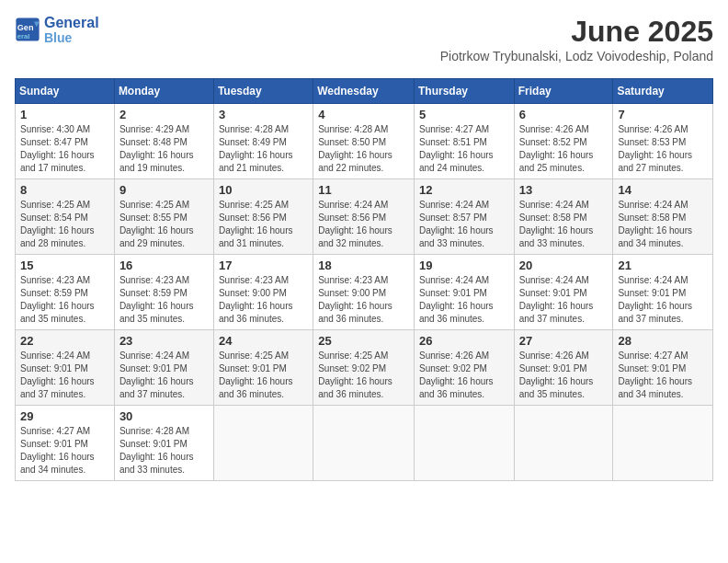 The width and height of the screenshot is (728, 563). I want to click on calendar-cell: 15Sunrise: 4:23 AM Sunset: 8:59 PM Dayli…, so click(65, 293).